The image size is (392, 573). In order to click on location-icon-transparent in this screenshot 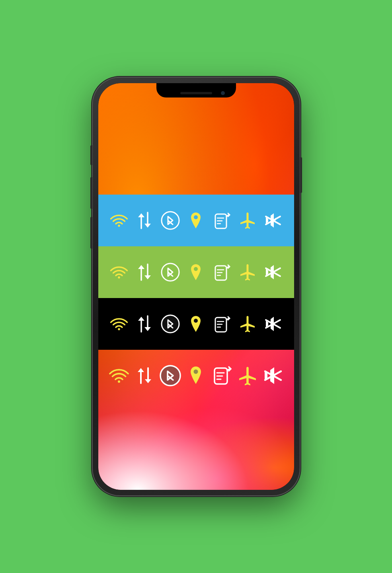, I will do `click(196, 376)`.